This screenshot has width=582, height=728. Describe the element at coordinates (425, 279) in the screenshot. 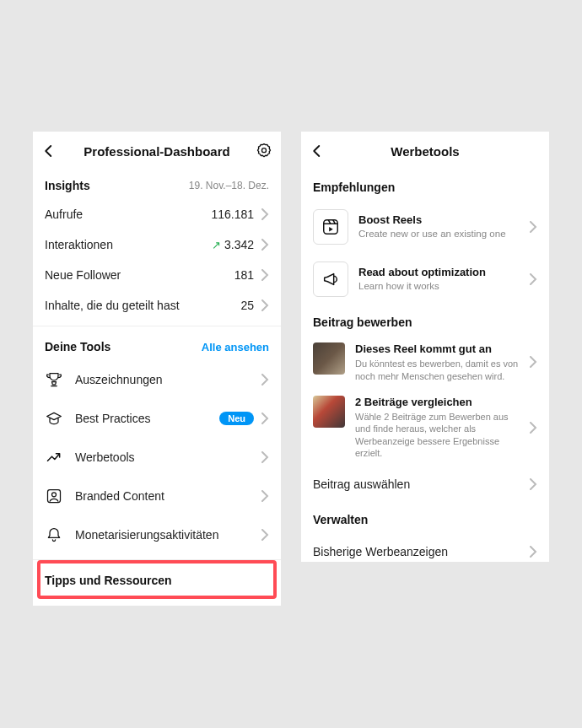

I see `recommendation-optimization: Read about optimization Learn how it wor…` at that location.